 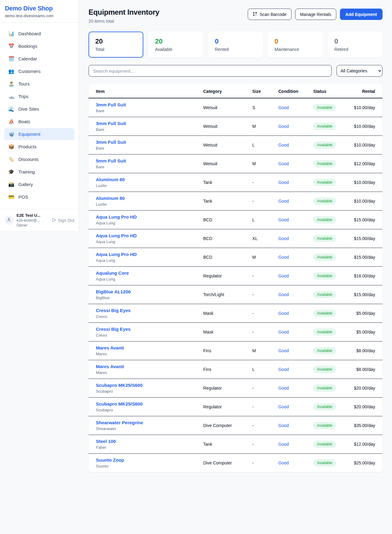 I want to click on search-input, so click(x=210, y=71).